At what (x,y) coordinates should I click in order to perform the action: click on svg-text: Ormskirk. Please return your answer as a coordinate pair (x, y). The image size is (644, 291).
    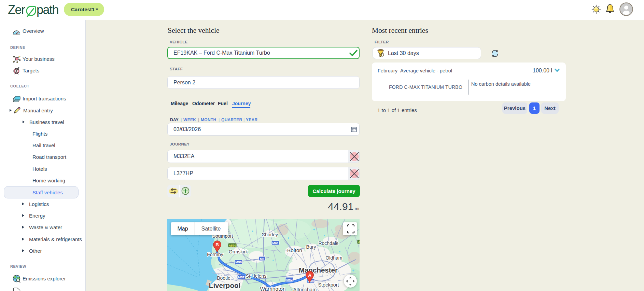
    Looking at the image, I should click on (238, 252).